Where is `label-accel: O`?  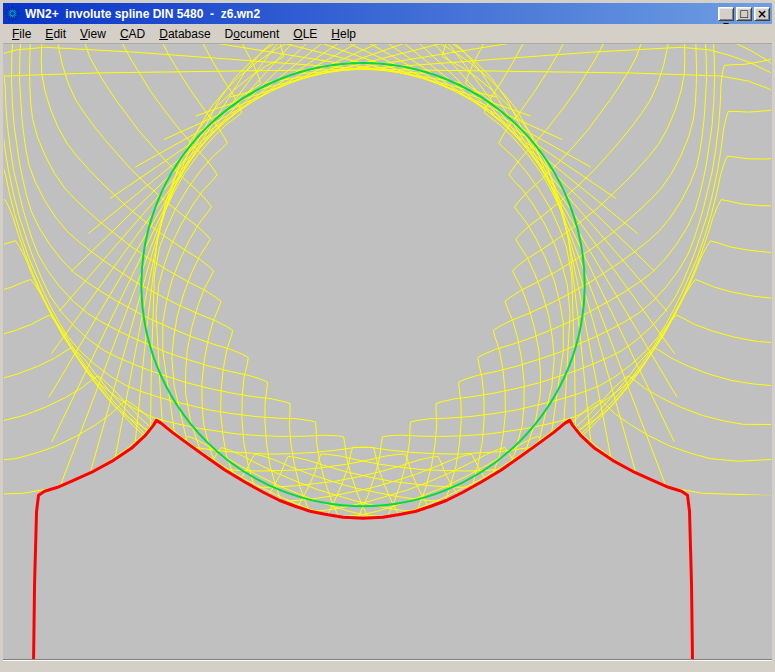 label-accel: O is located at coordinates (298, 34).